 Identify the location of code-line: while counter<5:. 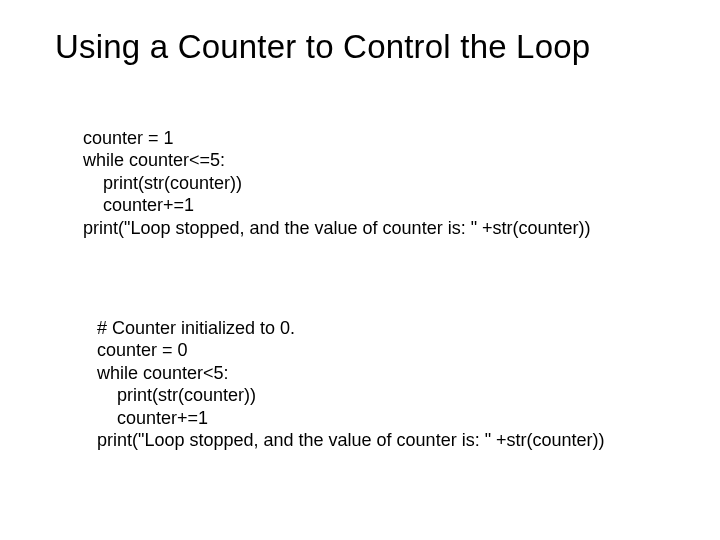
(163, 373).